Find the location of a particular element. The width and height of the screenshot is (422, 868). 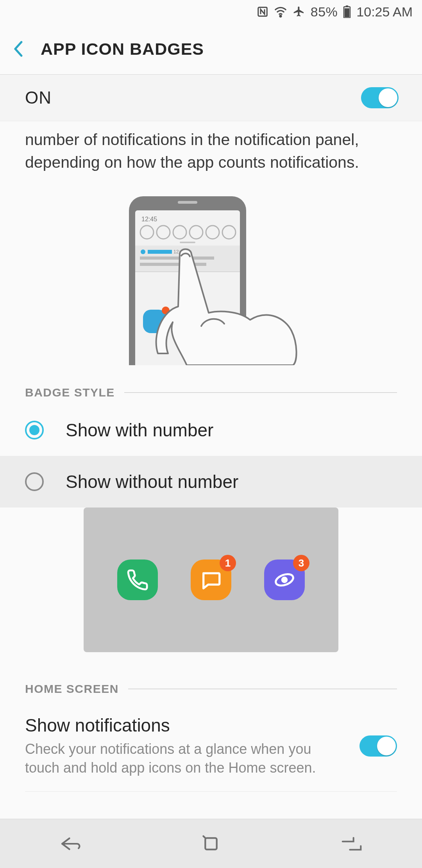

preview-messages-badge: 1 is located at coordinates (228, 563).